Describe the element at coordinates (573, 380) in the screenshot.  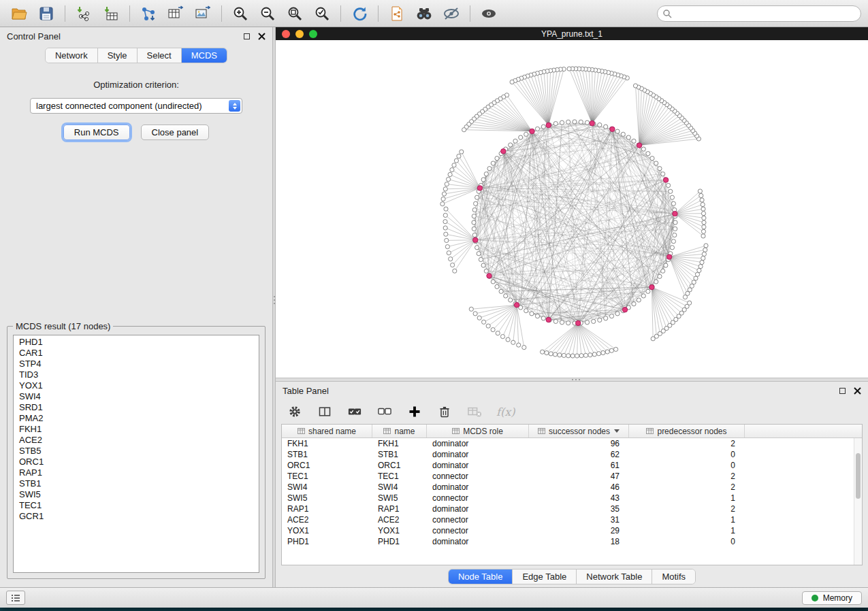
I see `splitter-handle-icon` at that location.